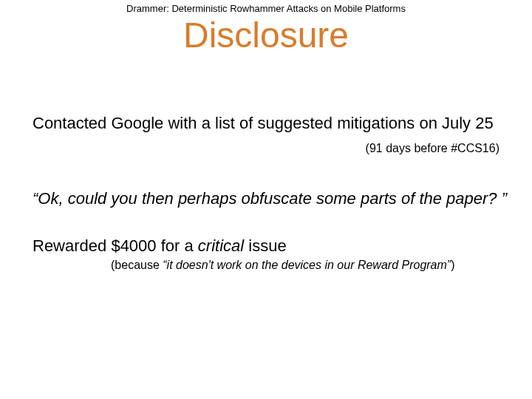  I want to click on body-line-1: Contacted Google with a list of suggeste…, so click(263, 123).